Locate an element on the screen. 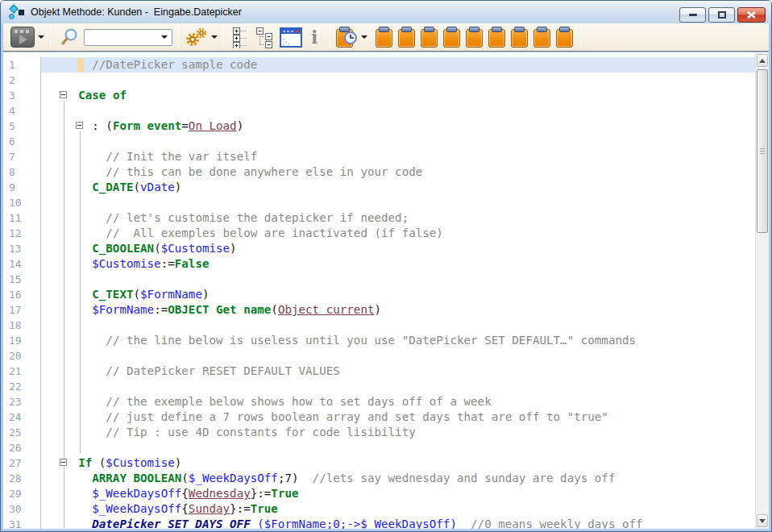  search-button is located at coordinates (69, 37).